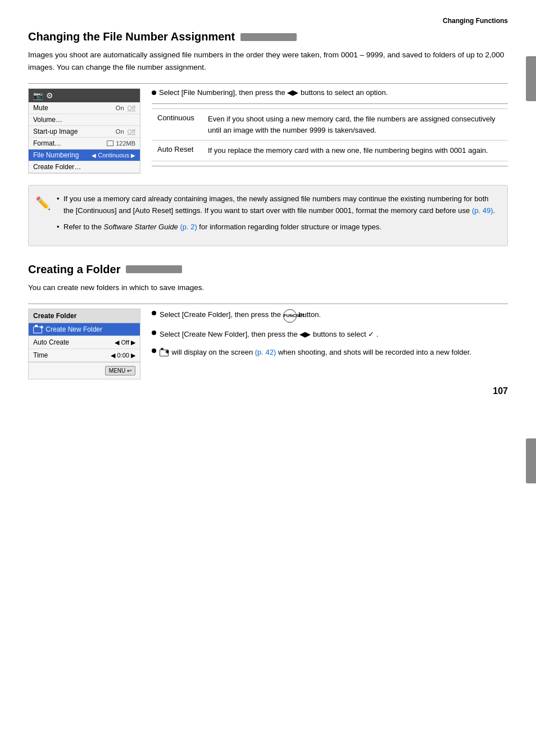 This screenshot has width=536, height=756. I want to click on option-table: Continuous Even if you shoot using a new…, so click(330, 135).